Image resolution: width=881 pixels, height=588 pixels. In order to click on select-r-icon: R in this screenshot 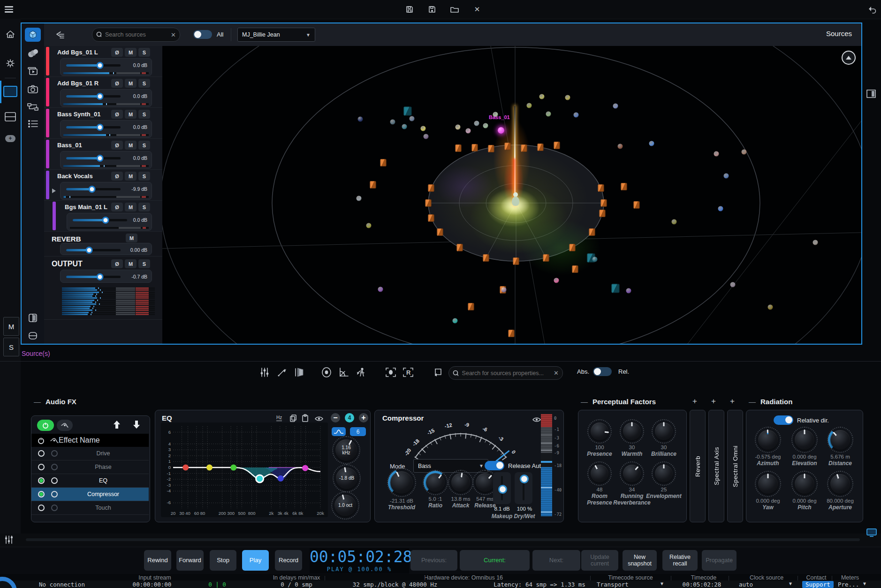, I will do `click(408, 372)`.